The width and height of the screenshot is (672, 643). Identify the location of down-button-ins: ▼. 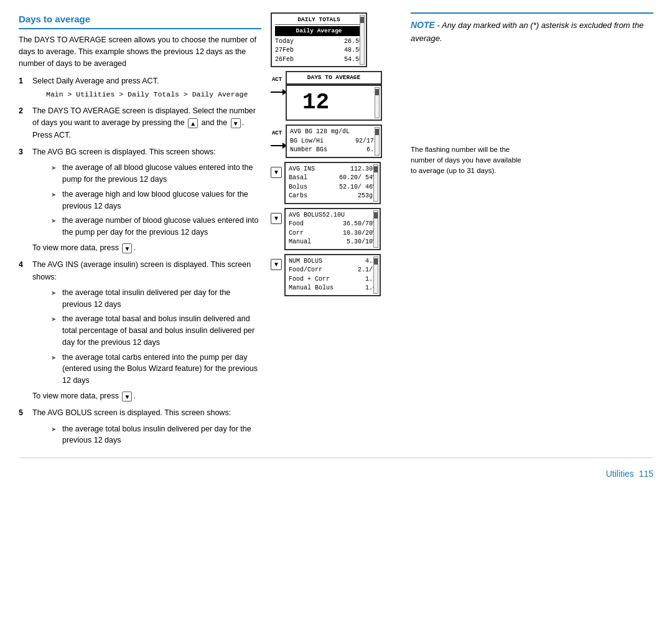
(276, 172).